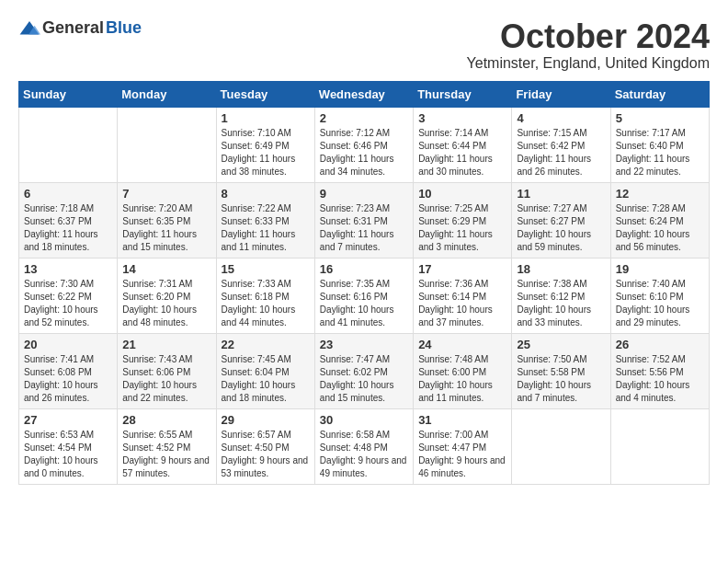 The image size is (728, 563). What do you see at coordinates (166, 344) in the screenshot?
I see `day-number: 21` at bounding box center [166, 344].